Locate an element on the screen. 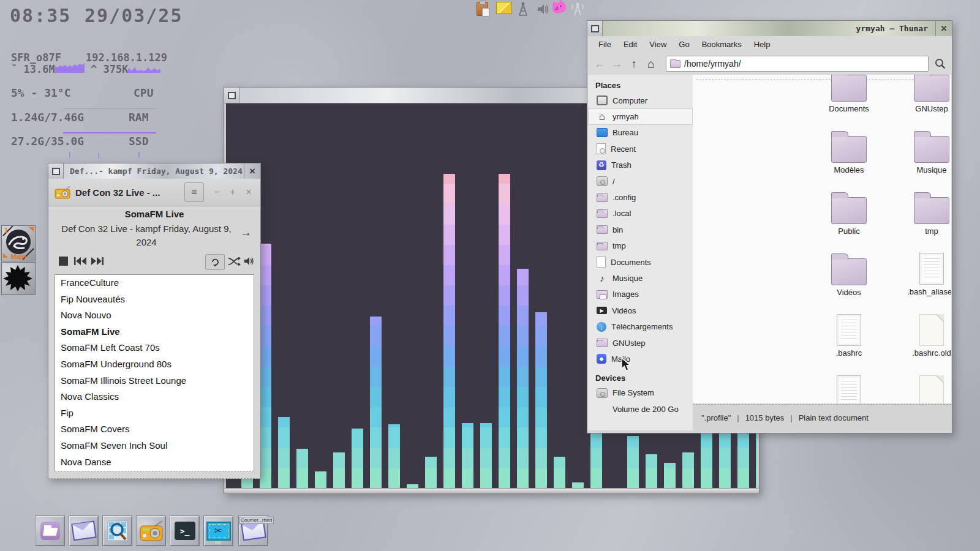 The width and height of the screenshot is (980, 551). menu-file: File is located at coordinates (605, 44).